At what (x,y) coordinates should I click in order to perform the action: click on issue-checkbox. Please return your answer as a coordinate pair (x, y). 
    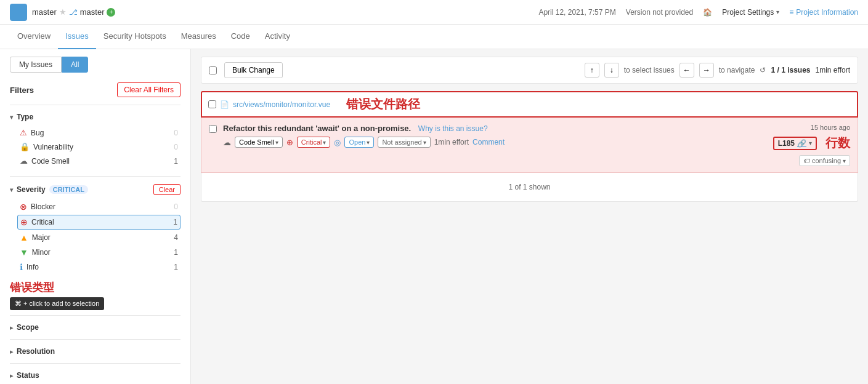
    Looking at the image, I should click on (213, 129).